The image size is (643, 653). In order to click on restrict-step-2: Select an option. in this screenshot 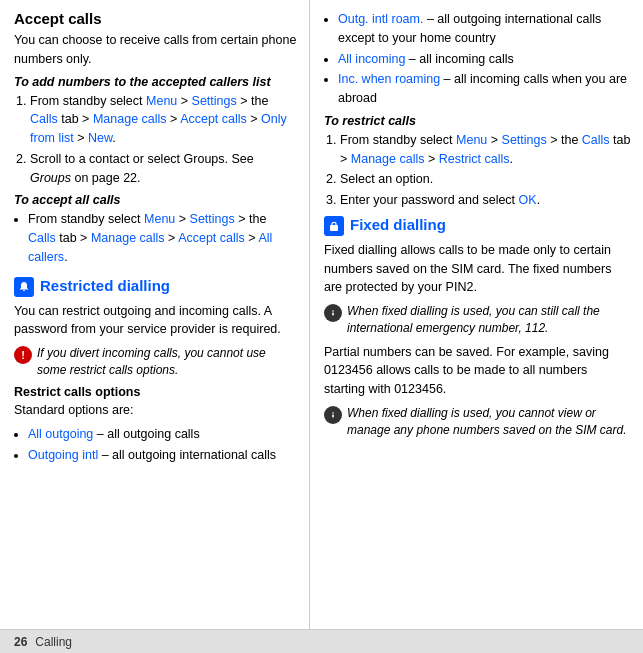, I will do `click(486, 180)`.